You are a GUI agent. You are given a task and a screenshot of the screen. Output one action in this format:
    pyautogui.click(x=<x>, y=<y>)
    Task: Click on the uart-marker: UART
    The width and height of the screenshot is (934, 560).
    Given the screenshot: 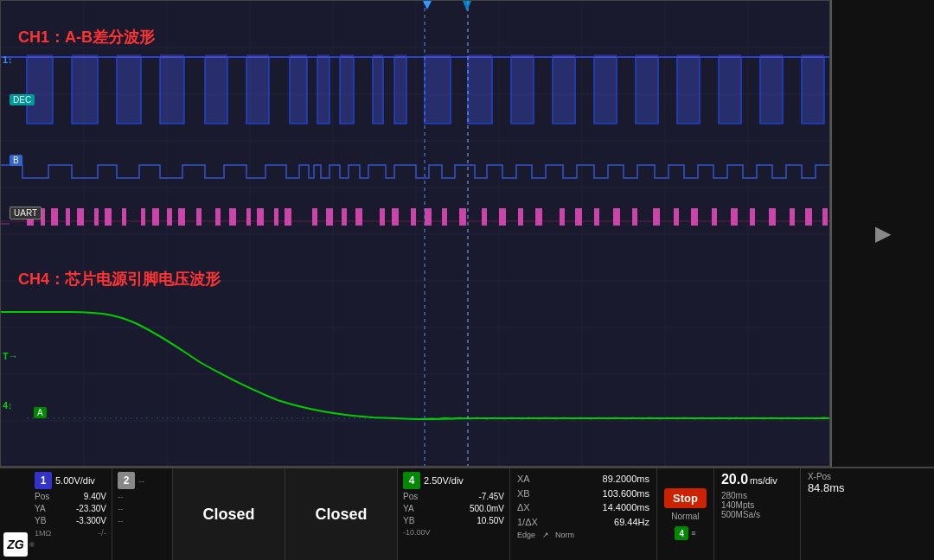 What is the action you would take?
    pyautogui.click(x=26, y=213)
    